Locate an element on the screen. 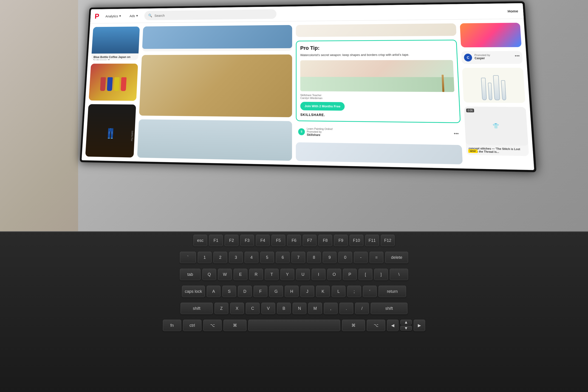 This screenshot has width=588, height=392. key-m: M is located at coordinates (315, 308).